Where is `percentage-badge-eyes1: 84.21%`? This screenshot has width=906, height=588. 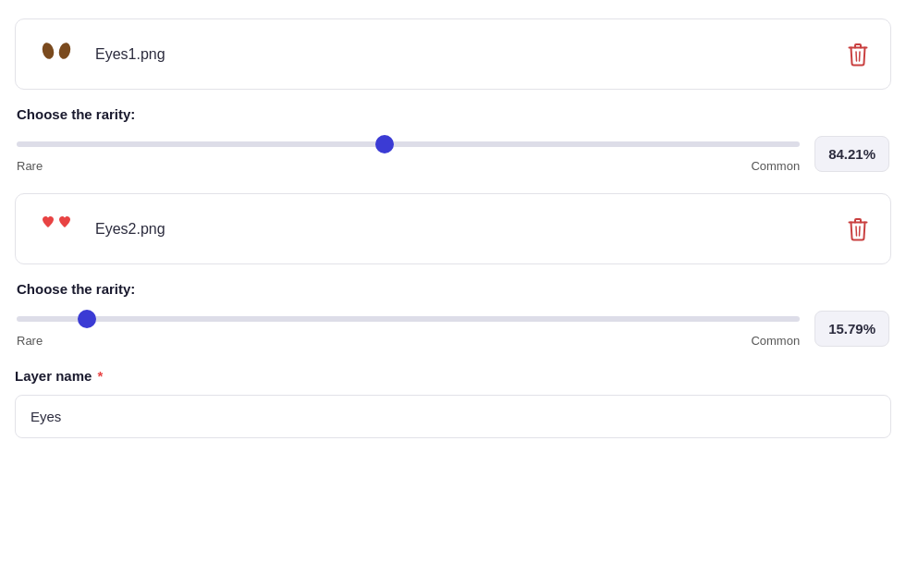 percentage-badge-eyes1: 84.21% is located at coordinates (852, 153).